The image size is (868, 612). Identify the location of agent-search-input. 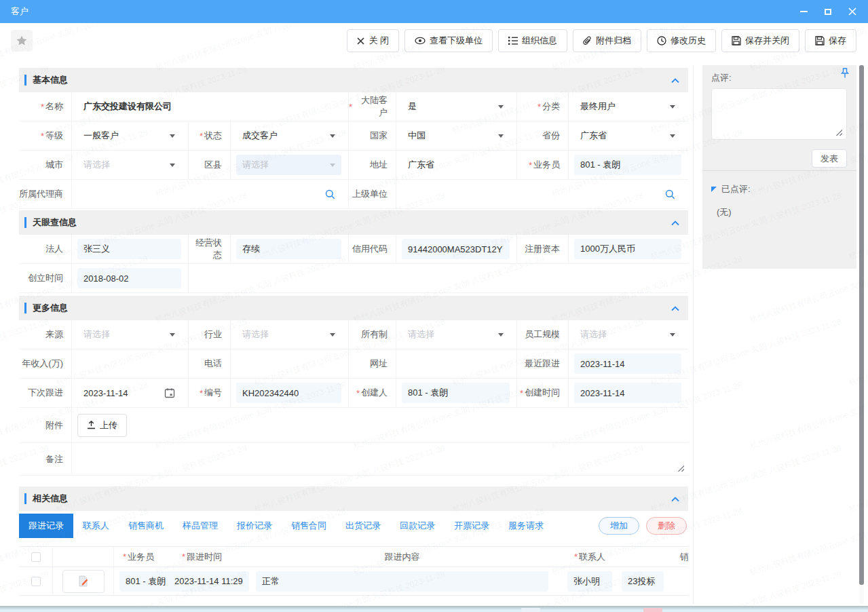
(209, 194).